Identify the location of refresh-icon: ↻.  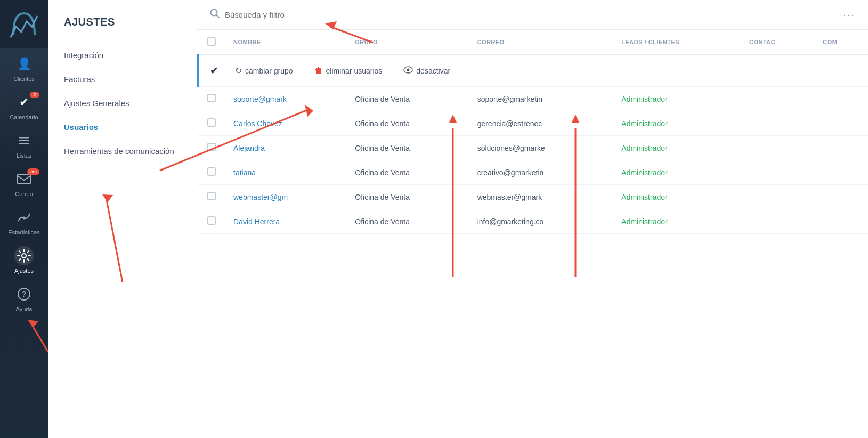
(239, 70).